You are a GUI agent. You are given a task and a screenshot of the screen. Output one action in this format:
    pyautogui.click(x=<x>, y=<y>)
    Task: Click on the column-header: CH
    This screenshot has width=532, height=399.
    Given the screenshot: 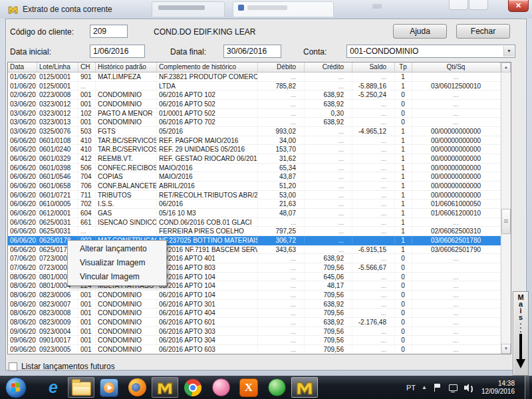 What is the action you would take?
    pyautogui.click(x=87, y=67)
    